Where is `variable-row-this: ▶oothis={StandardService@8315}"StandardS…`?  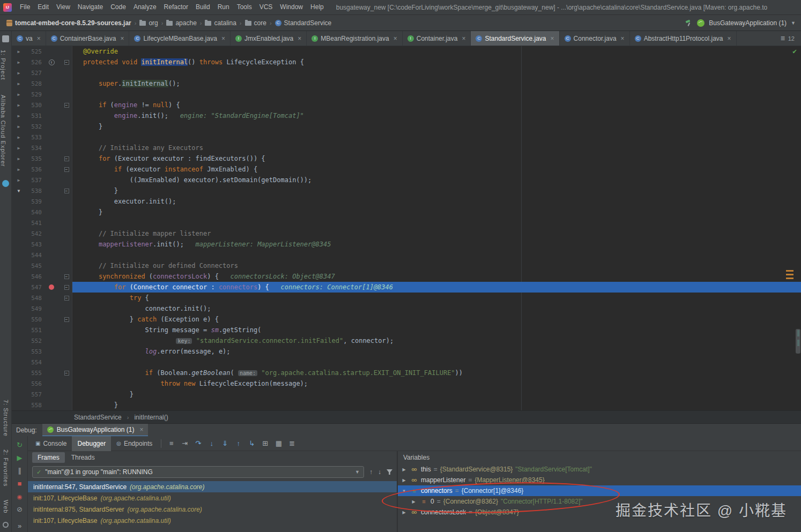
variable-row-this: ▶oothis={StandardService@8315}"StandardS… is located at coordinates (599, 469).